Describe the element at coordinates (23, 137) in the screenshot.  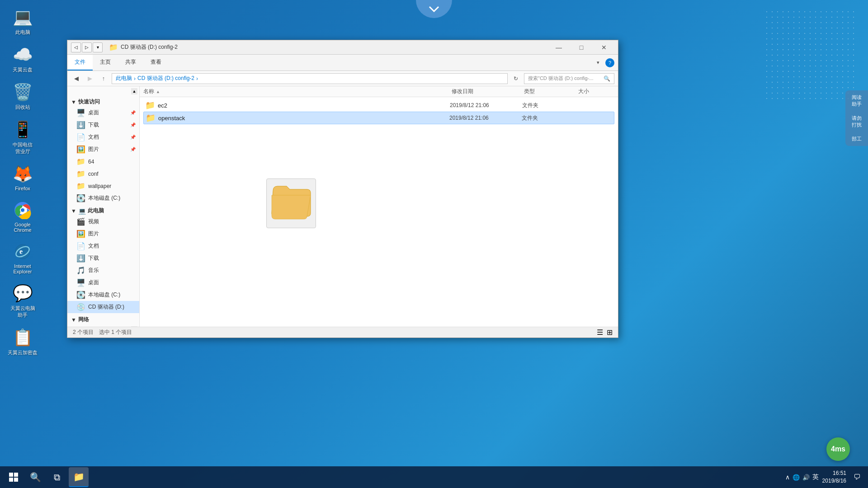
I see `desktop-icon-telecom: 📱 中国电信营业厅` at that location.